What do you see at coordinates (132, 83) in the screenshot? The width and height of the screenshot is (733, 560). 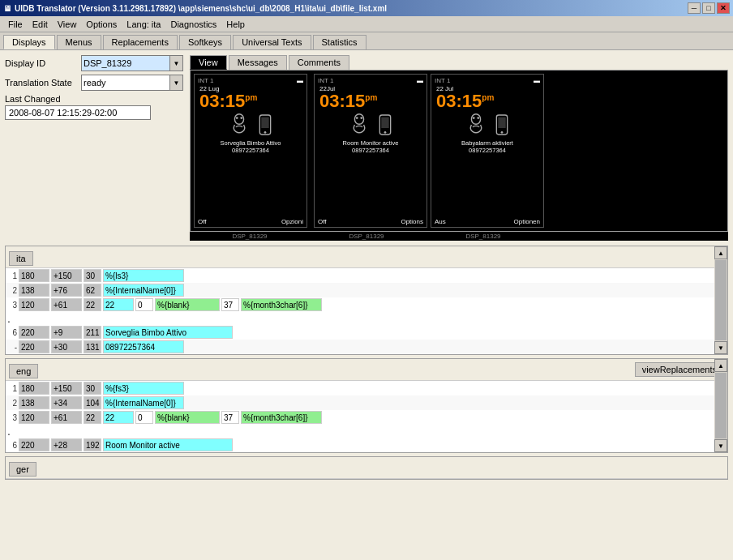 I see `translation-state-select: ready ▼` at bounding box center [132, 83].